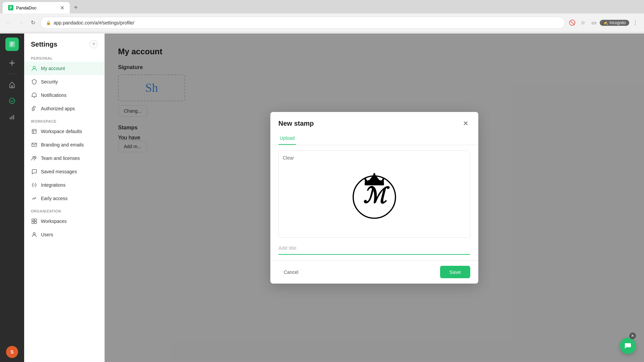  I want to click on stamp-preview-svg: ℳ, so click(374, 194).